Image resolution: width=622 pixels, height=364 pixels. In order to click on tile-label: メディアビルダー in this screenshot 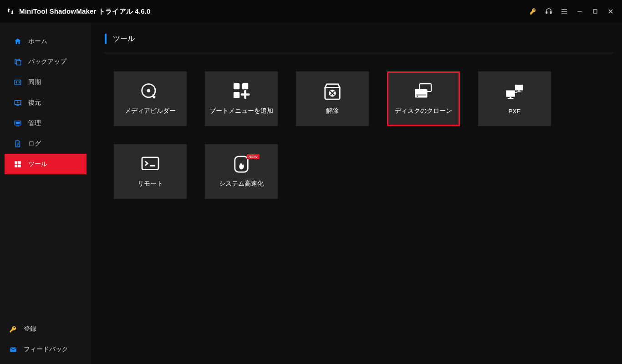, I will do `click(150, 111)`.